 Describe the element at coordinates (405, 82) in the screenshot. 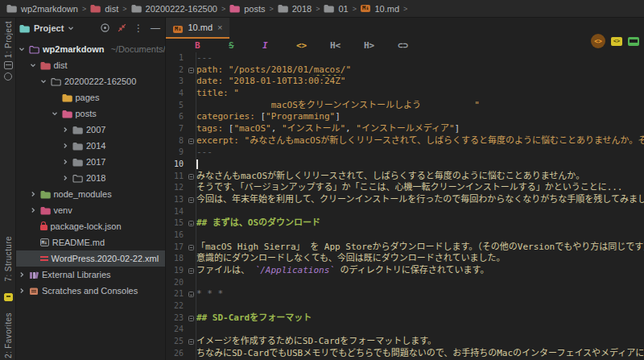

I see `editor-line: 3date: "2018-01-10T13:00:24Z"` at that location.